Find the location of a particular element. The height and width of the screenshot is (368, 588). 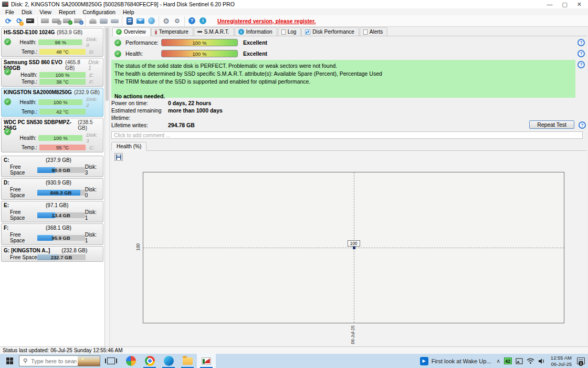

close-button: ✕ is located at coordinates (580, 4).